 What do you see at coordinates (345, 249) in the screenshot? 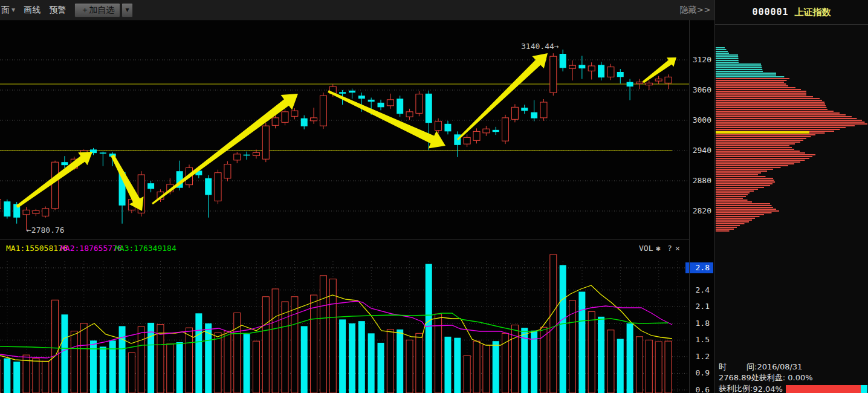
I see `indicator-bar: MA1:155058176 MA2:187655776 MA3:17634918…` at bounding box center [345, 249].